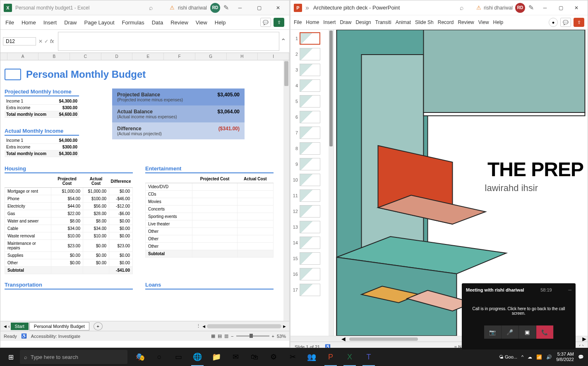  Describe the element at coordinates (576, 8) in the screenshot. I see `close-button: ✕` at that location.